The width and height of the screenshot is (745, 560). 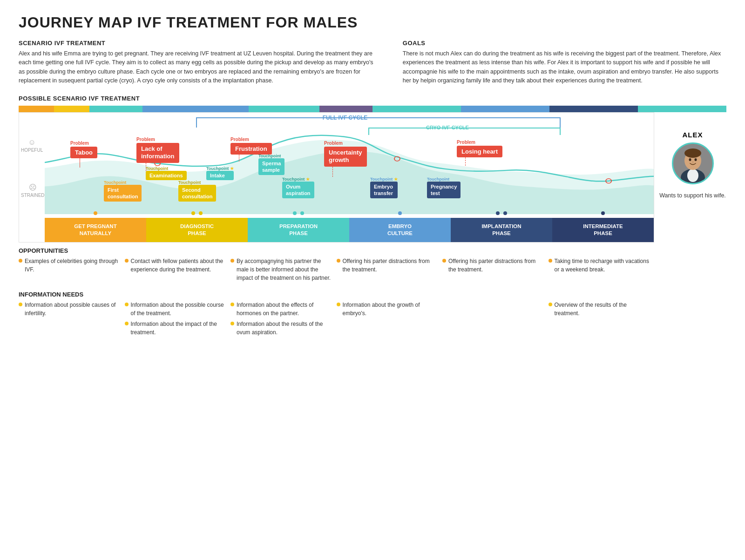 I want to click on opp-text-6: Taking time to recharge with vacations o…, so click(x=603, y=265).